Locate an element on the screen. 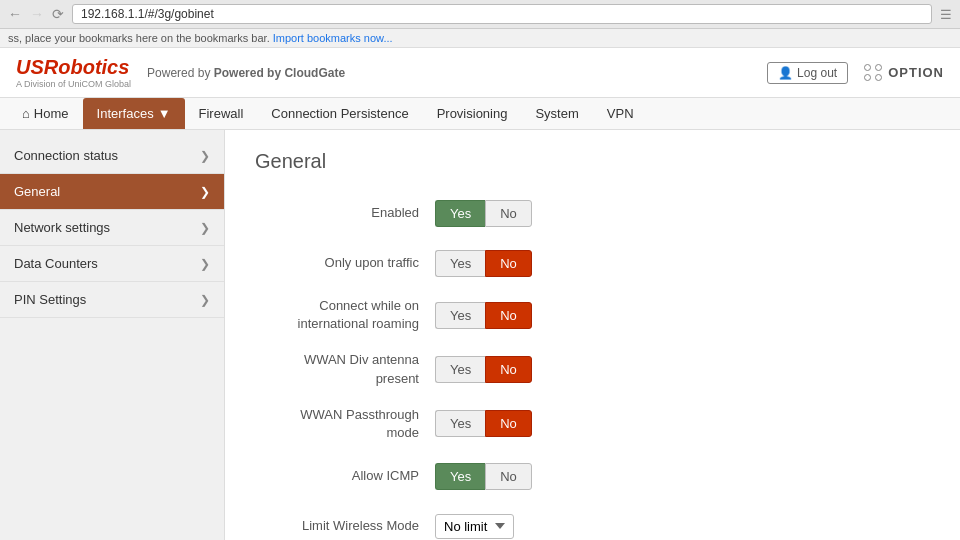 Image resolution: width=960 pixels, height=540 pixels. browser-bar: ← → ⟳ 192.168.1.1/#/3g/gobinet ☰ is located at coordinates (480, 14).